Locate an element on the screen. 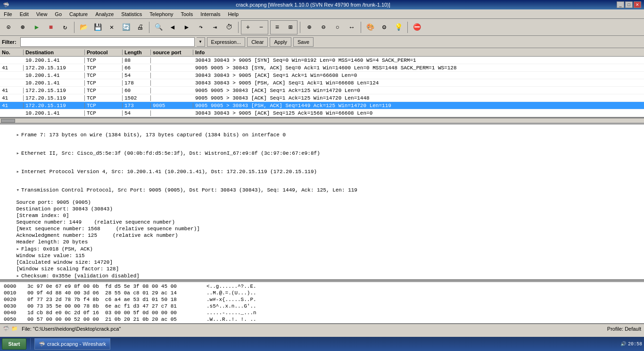 This screenshot has height=351, width=644. bytes-offset: 0000 is located at coordinates (16, 286).